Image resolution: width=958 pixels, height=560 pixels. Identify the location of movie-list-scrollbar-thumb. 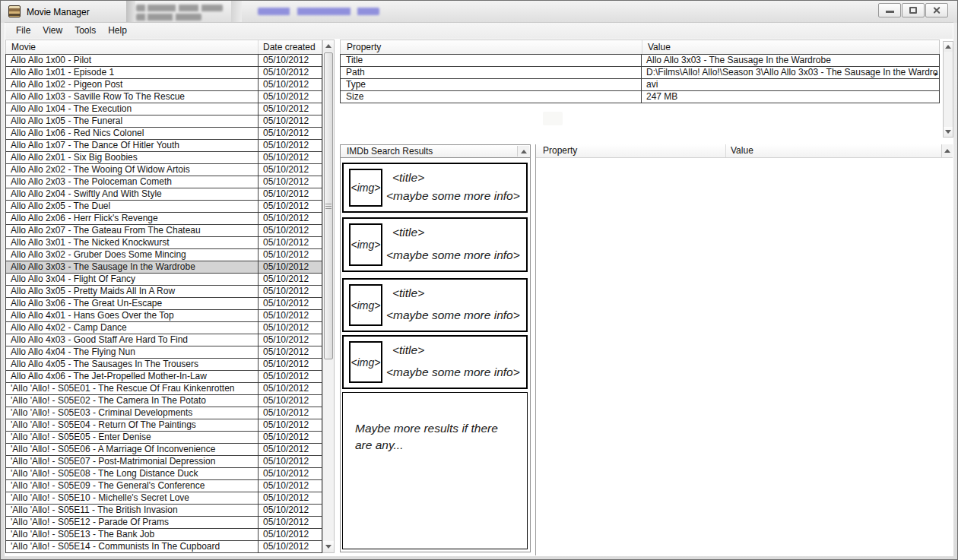
(328, 206).